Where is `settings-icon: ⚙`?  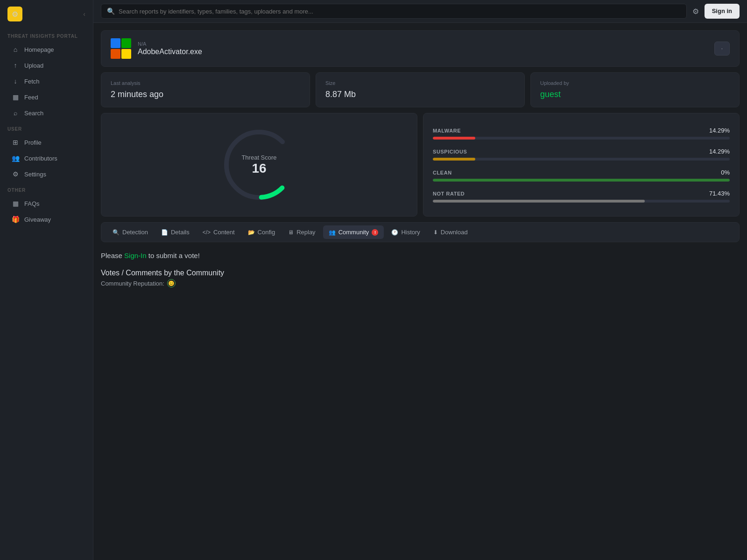 settings-icon: ⚙ is located at coordinates (15, 174).